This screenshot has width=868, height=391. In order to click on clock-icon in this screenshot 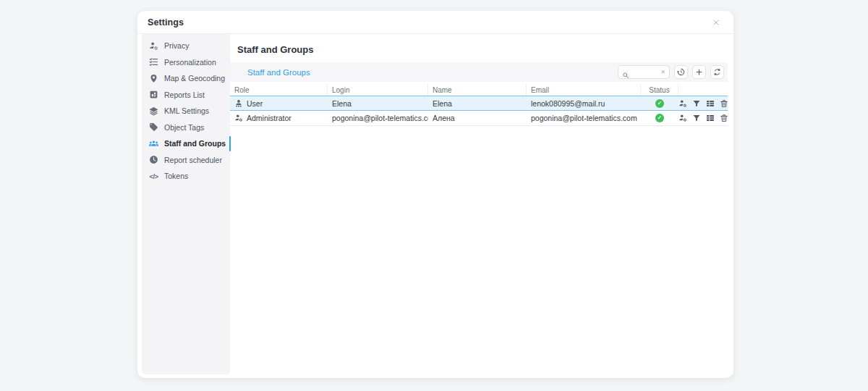, I will do `click(153, 159)`.